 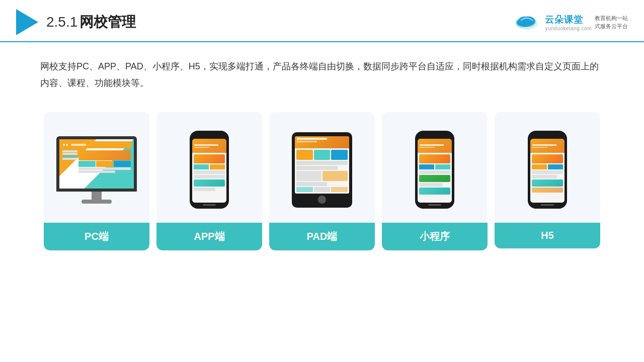 I want to click on miniprogram-row2, so click(x=431, y=185).